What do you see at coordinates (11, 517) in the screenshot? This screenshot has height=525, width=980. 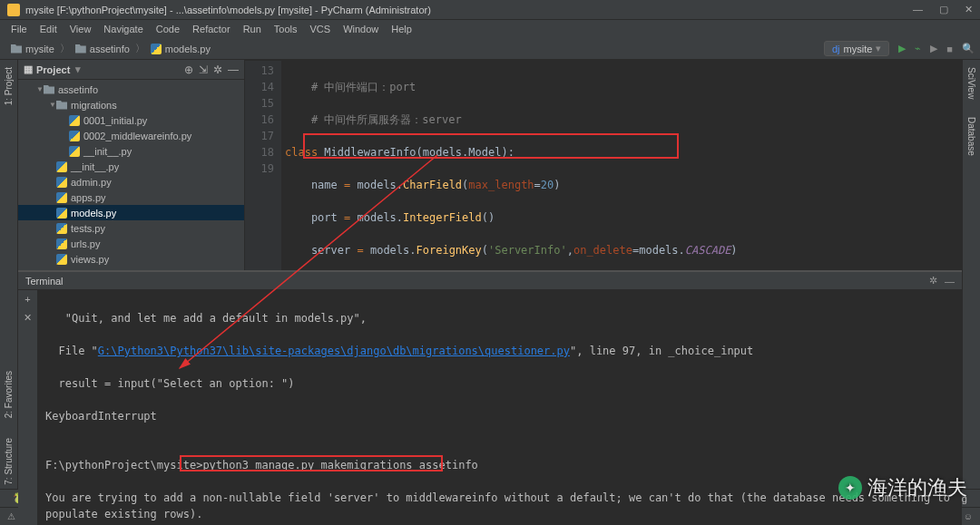 I see `status-warning-icon: ⚠` at bounding box center [11, 517].